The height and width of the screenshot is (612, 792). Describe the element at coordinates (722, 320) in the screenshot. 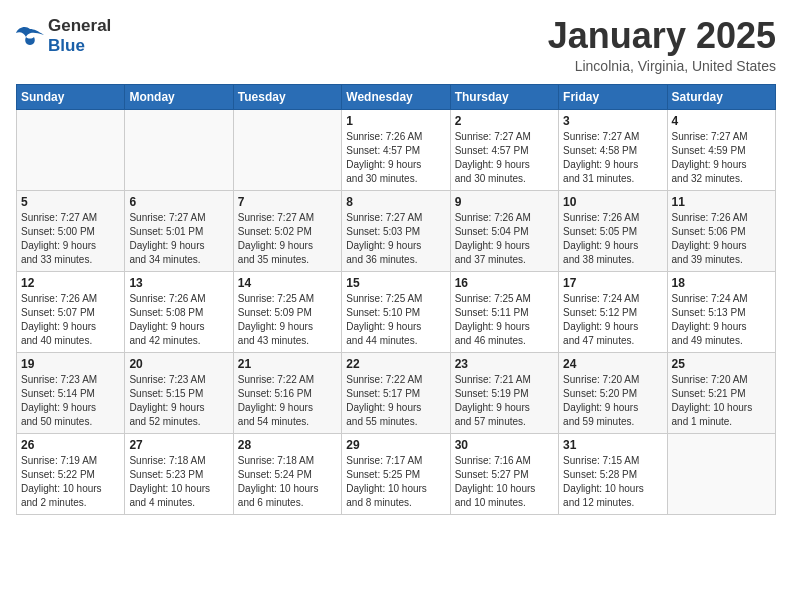

I see `day-info: Sunrise: 7:24 AM Sunset: 5:13 PM Dayligh…` at that location.